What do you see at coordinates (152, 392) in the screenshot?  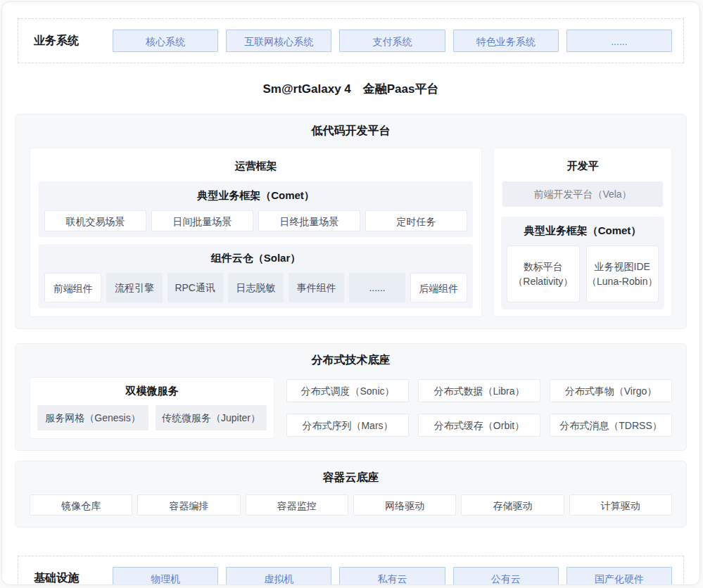 I see `dual-mode-title: 双模微服务` at bounding box center [152, 392].